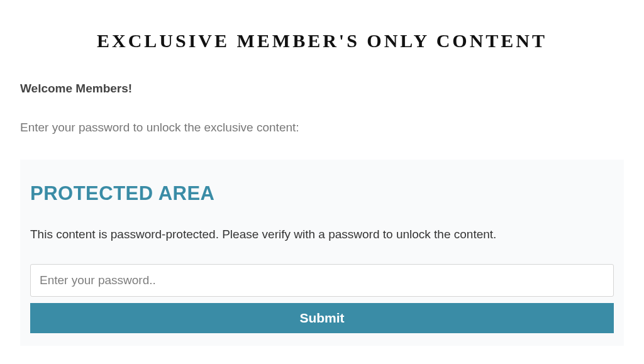 Image resolution: width=644 pixels, height=364 pixels. I want to click on instruction-text: Enter your password to unlock the exclus…, so click(322, 128).